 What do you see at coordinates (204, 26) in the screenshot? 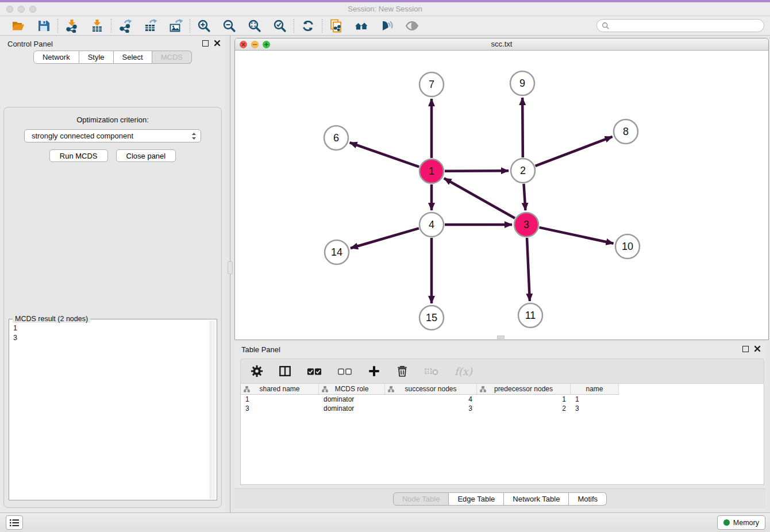
I see `zoom-in-icon` at bounding box center [204, 26].